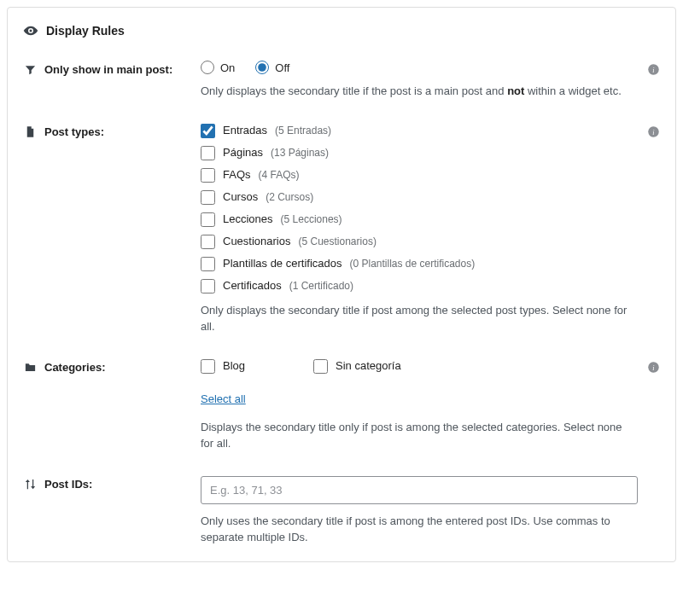 The image size is (683, 616). What do you see at coordinates (303, 131) in the screenshot?
I see `post-type-count: (5 Entradas)` at bounding box center [303, 131].